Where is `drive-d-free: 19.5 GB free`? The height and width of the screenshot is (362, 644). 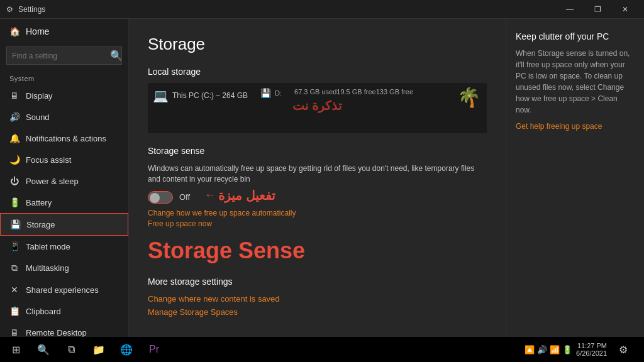
drive-d-free: 19.5 GB free is located at coordinates (356, 92).